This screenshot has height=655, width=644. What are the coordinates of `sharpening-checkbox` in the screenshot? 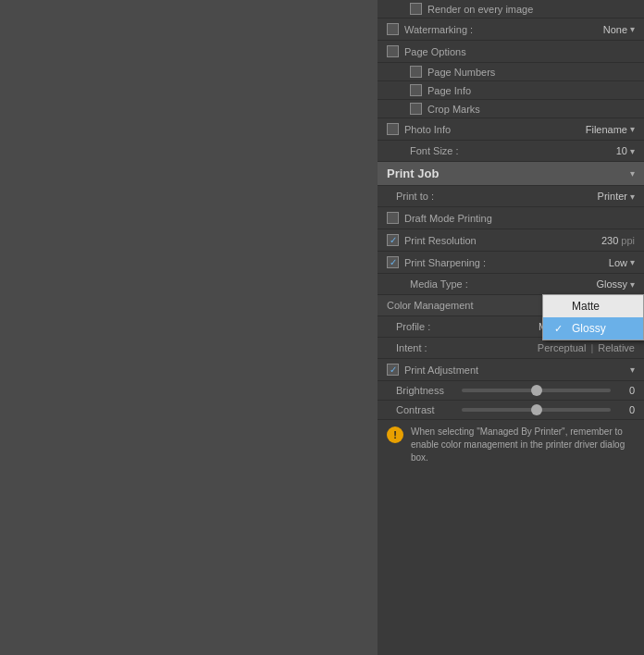 It's located at (392, 263).